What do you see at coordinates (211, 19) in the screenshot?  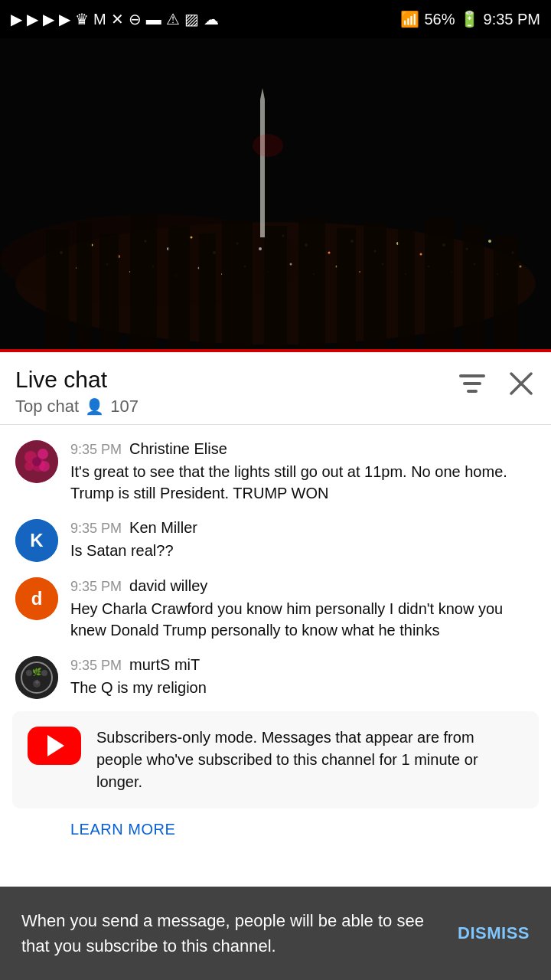 I see `app-icon-12: ☁` at bounding box center [211, 19].